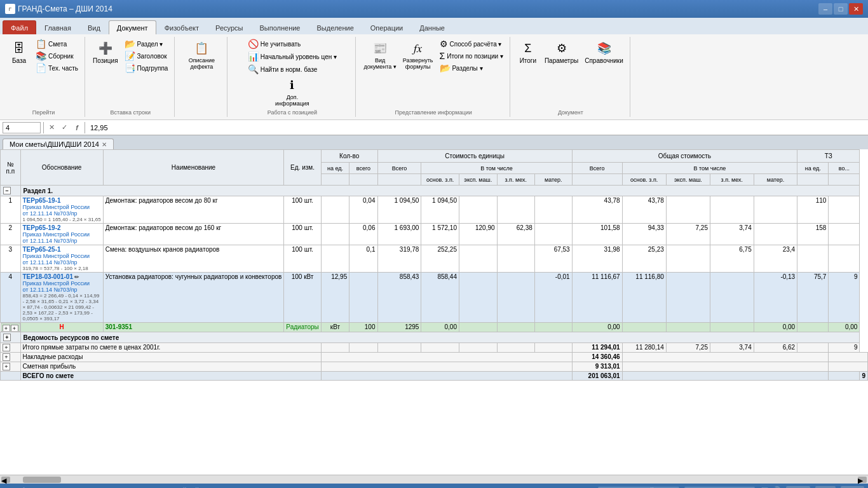  Describe the element at coordinates (19, 27) in the screenshot. I see `tab-file: Файл` at that location.